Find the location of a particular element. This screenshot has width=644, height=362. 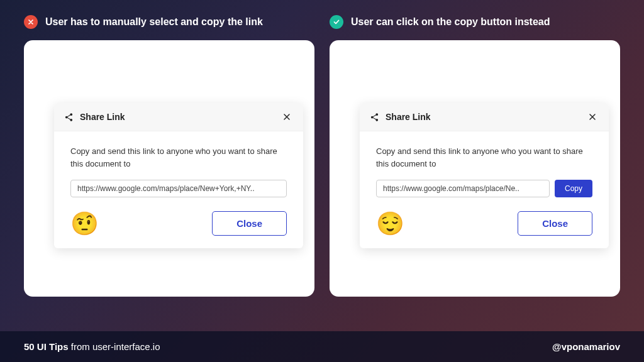

footer-handle: @vponamariov is located at coordinates (586, 347).